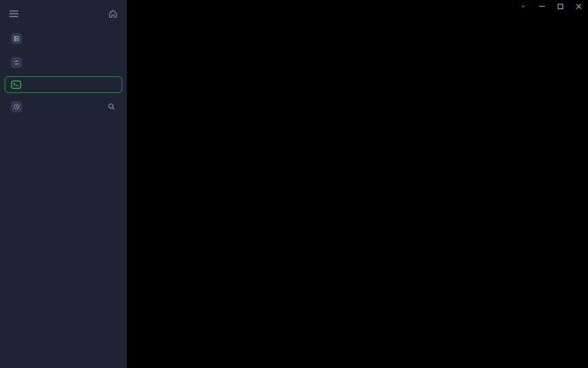 The image size is (588, 368). What do you see at coordinates (63, 85) in the screenshot?
I see `active-session-tab` at bounding box center [63, 85].